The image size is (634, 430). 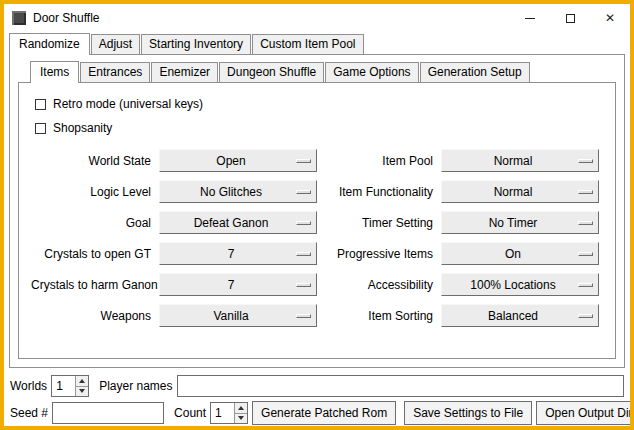 I want to click on tab-custom-item-pool: Custom Item Pool, so click(x=308, y=44).